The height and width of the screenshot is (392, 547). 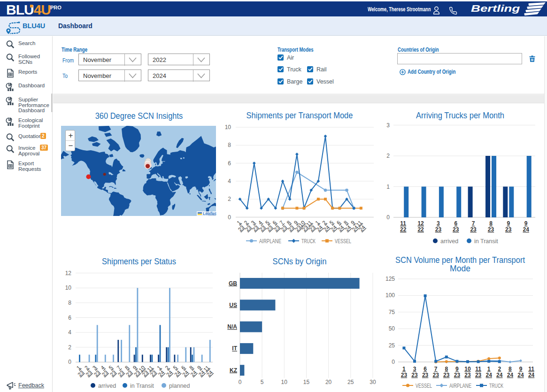 What do you see at coordinates (373, 382) in the screenshot?
I see `svg-text: 30` at bounding box center [373, 382].